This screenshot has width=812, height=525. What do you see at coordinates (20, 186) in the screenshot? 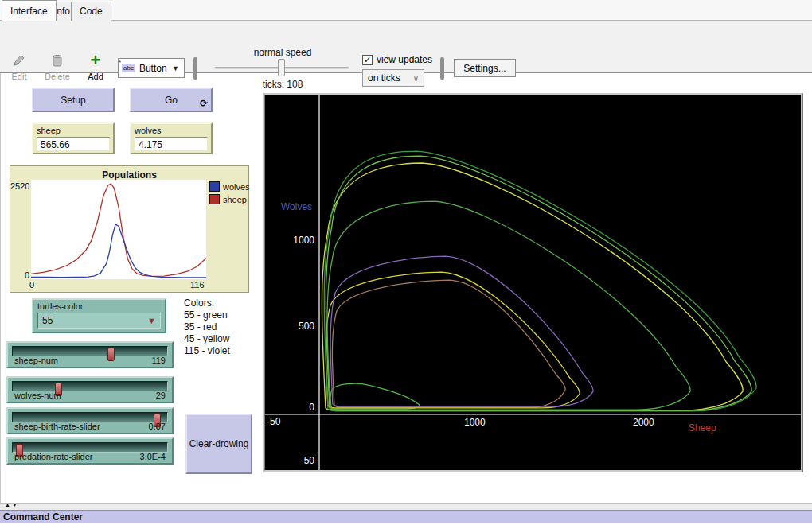
I see `y-max-label: 2520` at bounding box center [20, 186].